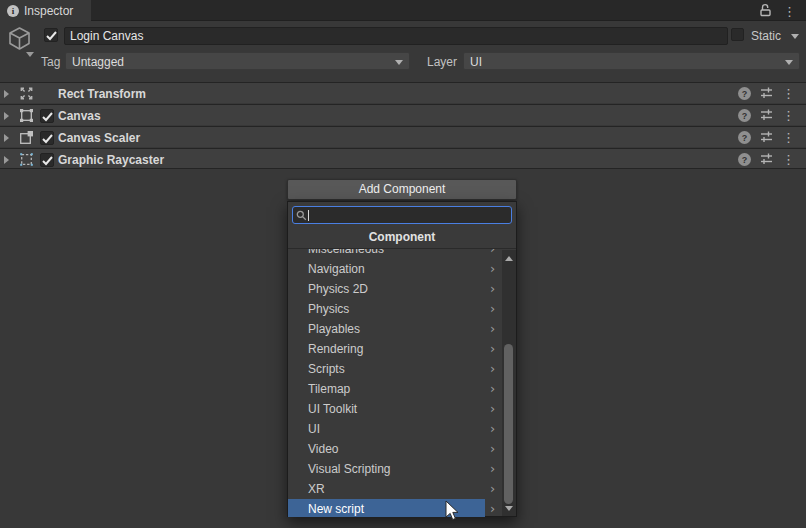  What do you see at coordinates (395, 429) in the screenshot?
I see `category-item-ui: UI›` at bounding box center [395, 429].